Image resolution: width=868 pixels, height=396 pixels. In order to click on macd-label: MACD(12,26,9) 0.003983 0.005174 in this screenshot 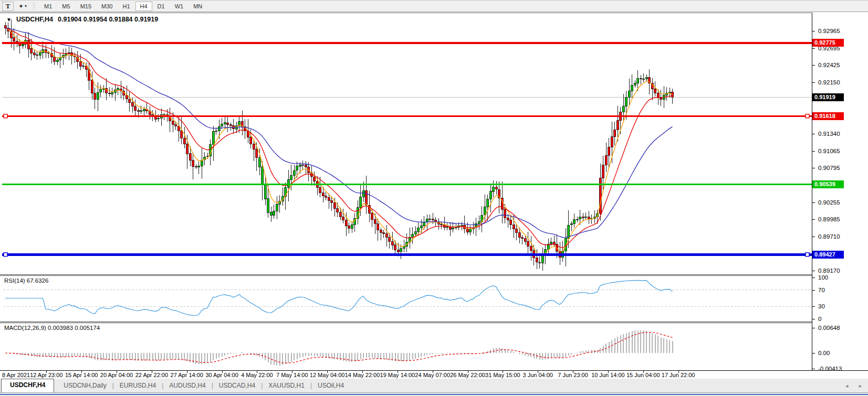, I will do `click(52, 328)`.